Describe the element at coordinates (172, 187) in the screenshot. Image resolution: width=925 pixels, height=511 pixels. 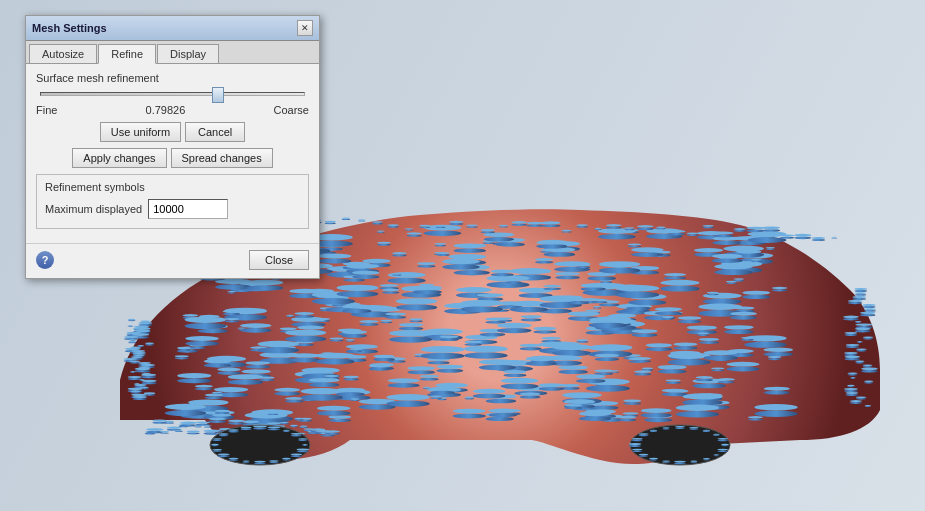
I see `refinement-symbols-label: Refinement symbols` at that location.